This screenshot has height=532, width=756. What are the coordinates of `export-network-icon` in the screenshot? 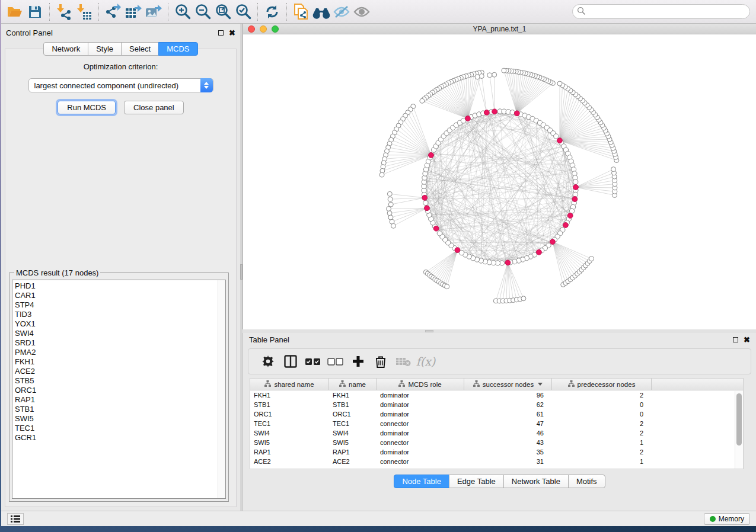 It's located at (113, 12).